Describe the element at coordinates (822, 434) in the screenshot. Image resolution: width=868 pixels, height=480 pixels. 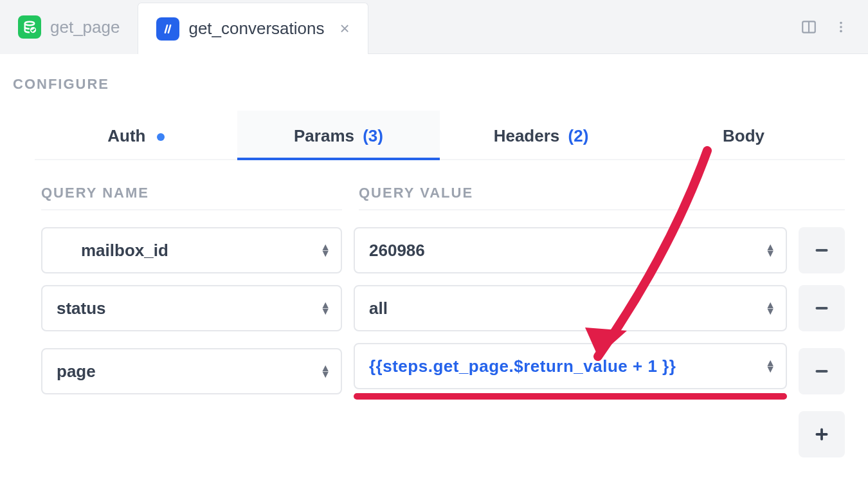
I see `add-row-button` at that location.